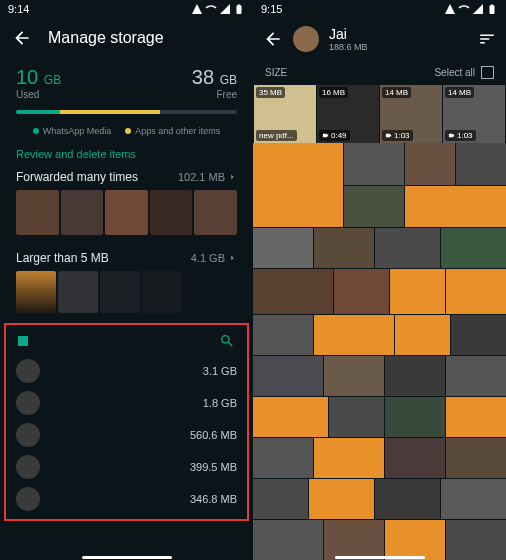  What do you see at coordinates (128, 131) in the screenshot?
I see `apps-dot-icon` at bounding box center [128, 131].